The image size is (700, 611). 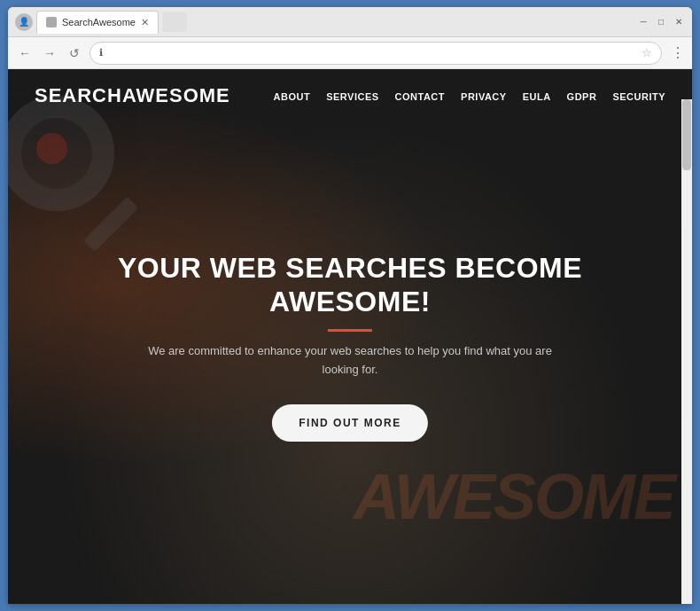 What do you see at coordinates (647, 53) in the screenshot?
I see `bookmark-icon: ☆` at bounding box center [647, 53].